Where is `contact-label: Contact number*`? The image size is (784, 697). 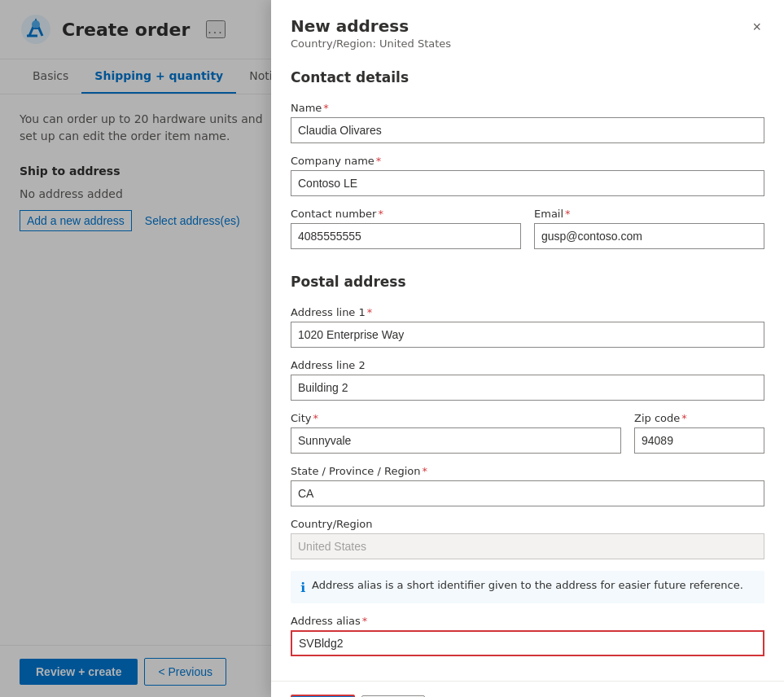 contact-label: Contact number* is located at coordinates (405, 213).